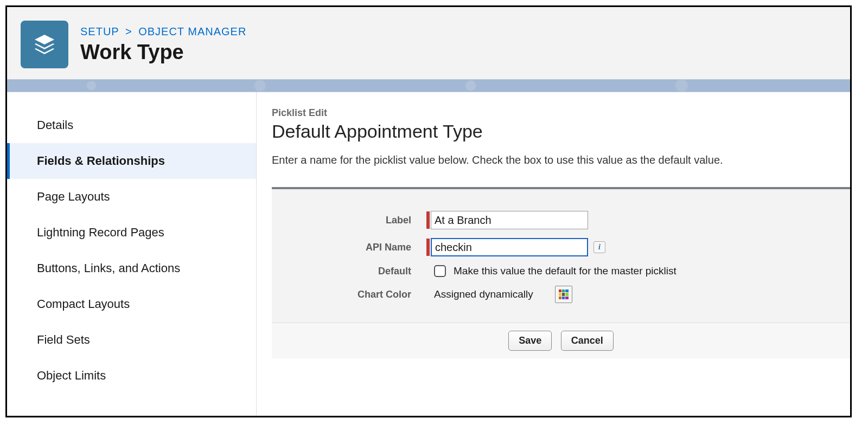 This screenshot has width=868, height=431. I want to click on default-checkbox, so click(440, 271).